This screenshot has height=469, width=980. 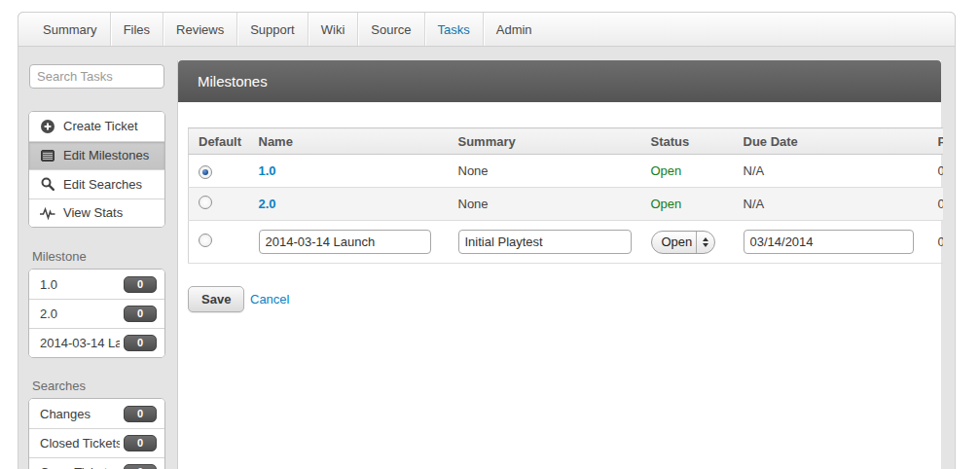 What do you see at coordinates (101, 126) in the screenshot?
I see `sidebar-item-label: Create Ticket` at bounding box center [101, 126].